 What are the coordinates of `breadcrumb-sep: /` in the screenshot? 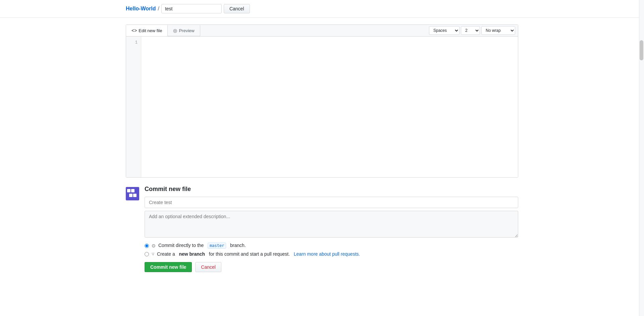 It's located at (158, 9).